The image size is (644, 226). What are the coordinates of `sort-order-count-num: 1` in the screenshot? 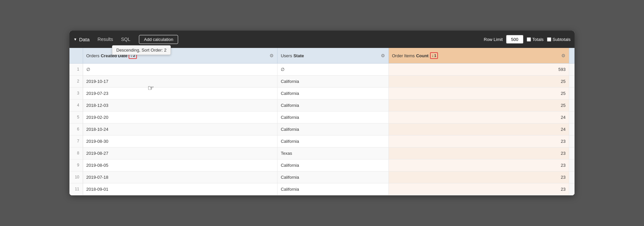 It's located at (435, 56).